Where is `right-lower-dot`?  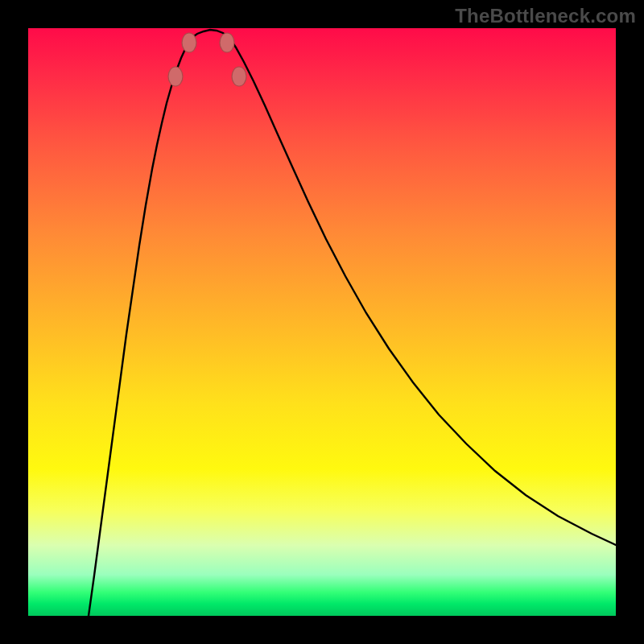
right-lower-dot is located at coordinates (227, 43).